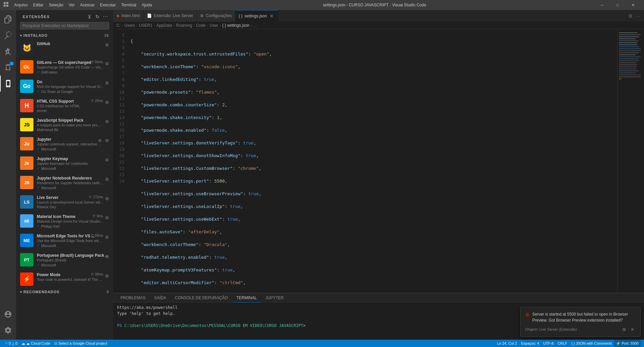 This screenshot has height=347, width=644. I want to click on recommended-section-header: ▾ RECOMENDADOS 0, so click(65, 292).